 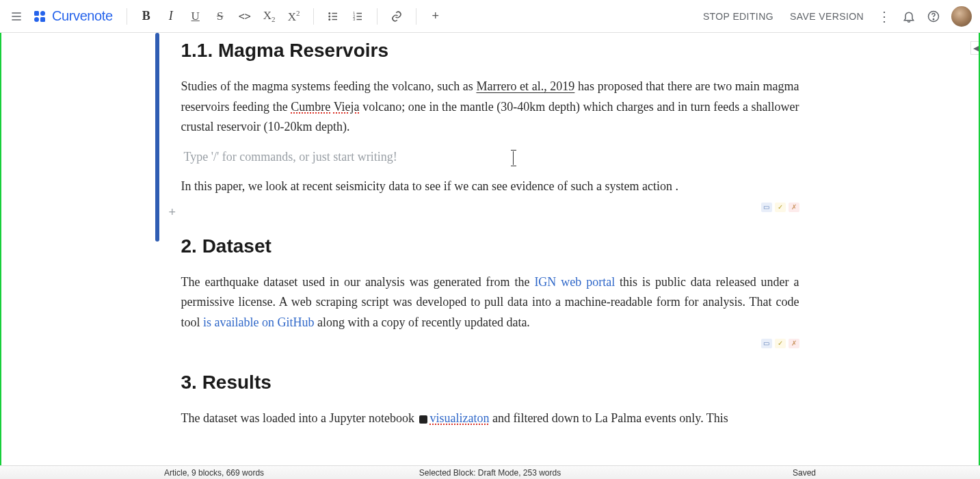 I want to click on notebook-chip-icon, so click(x=423, y=419).